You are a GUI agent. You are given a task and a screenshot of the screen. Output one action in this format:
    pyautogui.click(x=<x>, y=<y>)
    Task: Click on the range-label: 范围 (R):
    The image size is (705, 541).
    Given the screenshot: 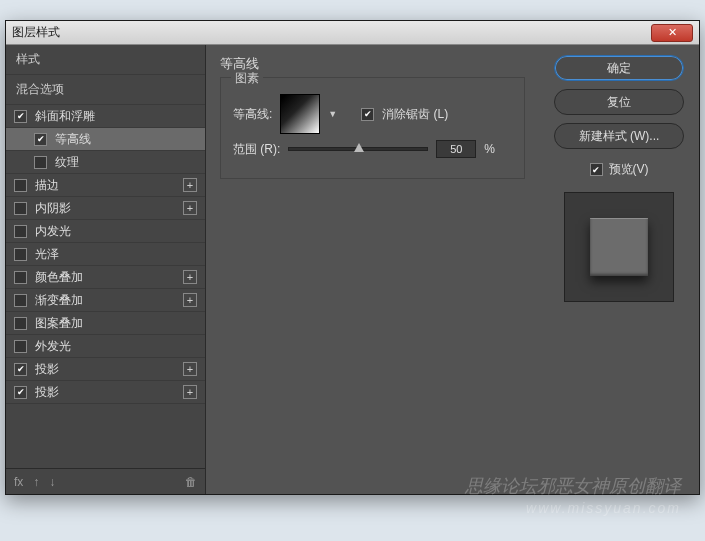 What is the action you would take?
    pyautogui.click(x=256, y=150)
    